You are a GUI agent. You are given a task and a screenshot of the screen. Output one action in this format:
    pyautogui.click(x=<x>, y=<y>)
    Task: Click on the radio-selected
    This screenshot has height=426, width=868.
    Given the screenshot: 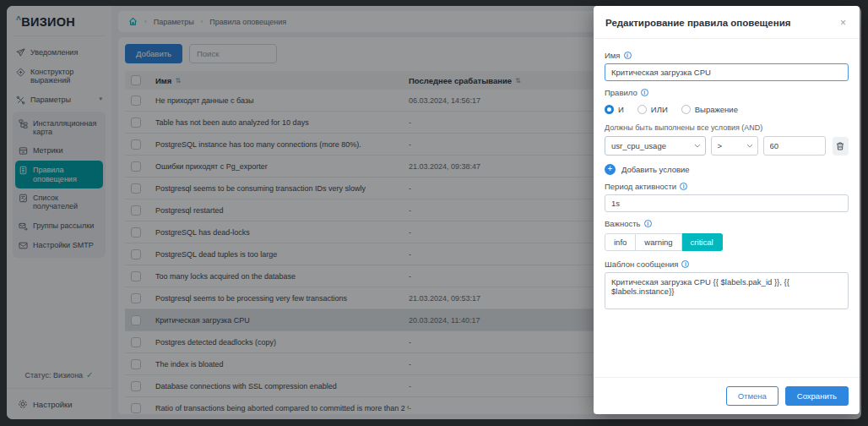 What is the action you would take?
    pyautogui.click(x=610, y=110)
    